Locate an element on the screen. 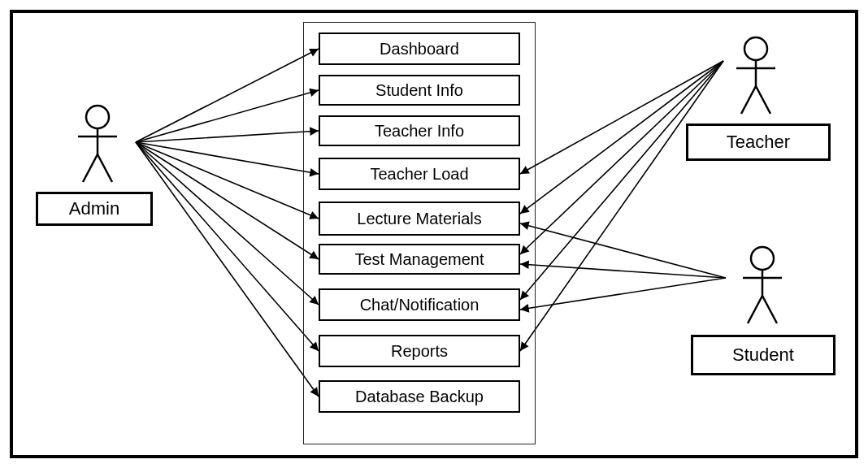  usecase-label: Chat/Notification is located at coordinates (419, 306).